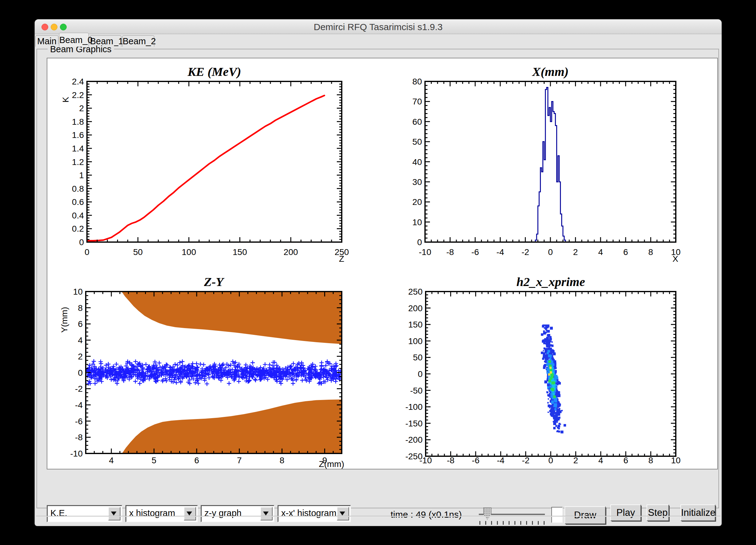 The image size is (756, 545). I want to click on svg-text: -50, so click(417, 390).